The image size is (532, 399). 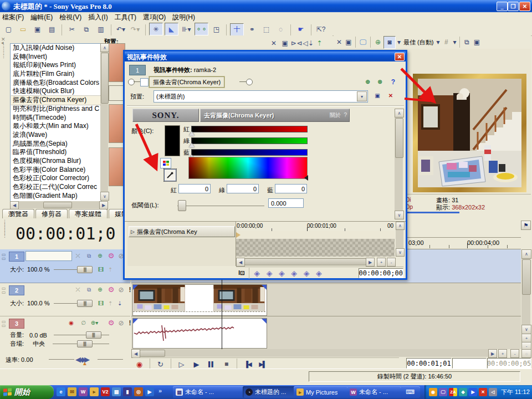 I want to click on tray-volume-icon: ◁, so click(x=493, y=392).